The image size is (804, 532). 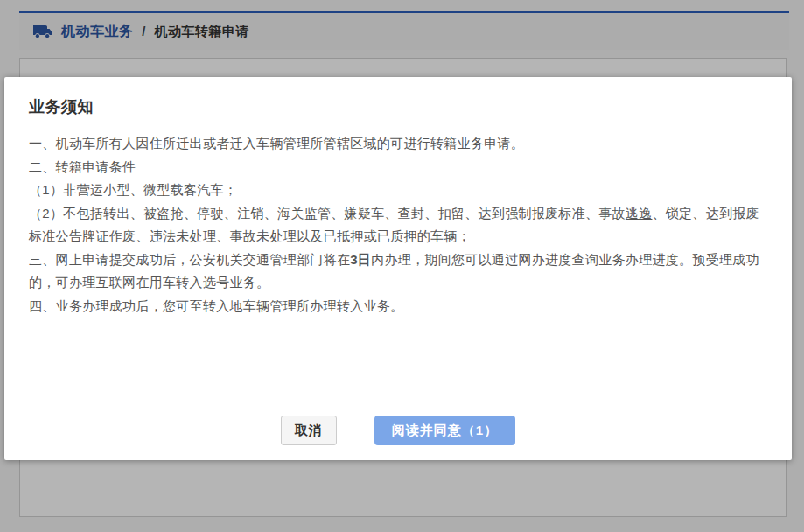 I want to click on notice-paragraph-5: 三、网上申请提交成功后，公安机关交通管理部门将在3日内办理，期间您可以通过网办进…, so click(x=398, y=271).